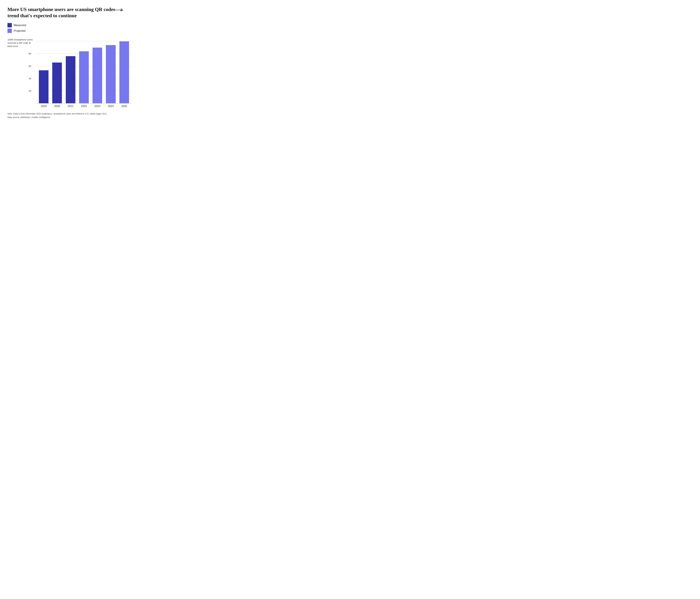 The image size is (700, 599). I want to click on legend-item-measured: Measured, so click(70, 25).